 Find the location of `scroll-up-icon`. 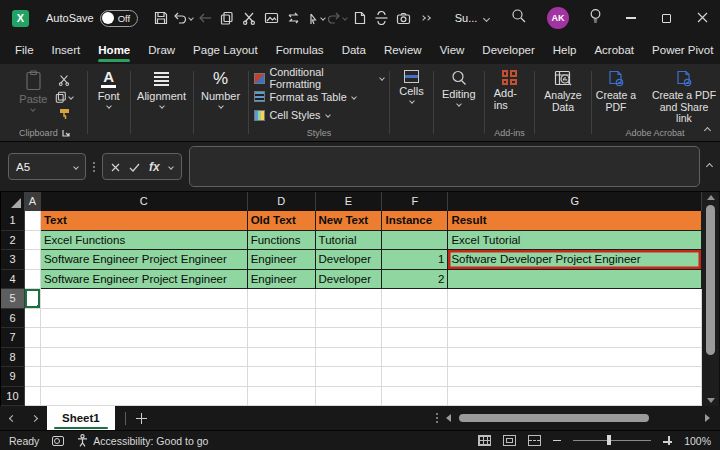

scroll-up-icon is located at coordinates (711, 198).